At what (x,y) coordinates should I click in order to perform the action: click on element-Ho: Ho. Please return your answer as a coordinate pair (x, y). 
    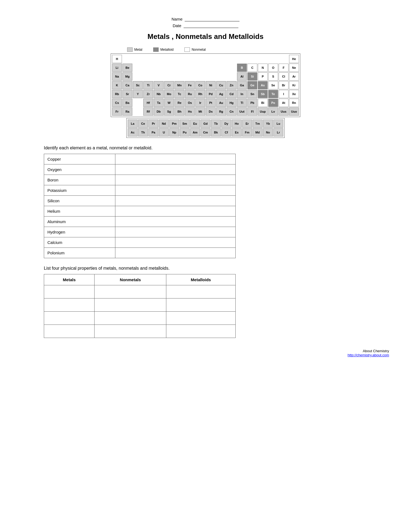
    Looking at the image, I should click on (237, 124).